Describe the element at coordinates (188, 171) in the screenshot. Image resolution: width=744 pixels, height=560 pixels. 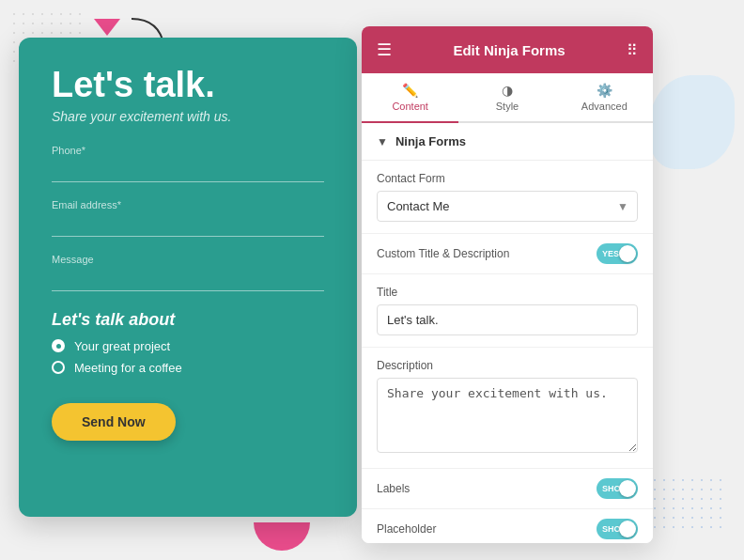
I see `phone-input` at that location.